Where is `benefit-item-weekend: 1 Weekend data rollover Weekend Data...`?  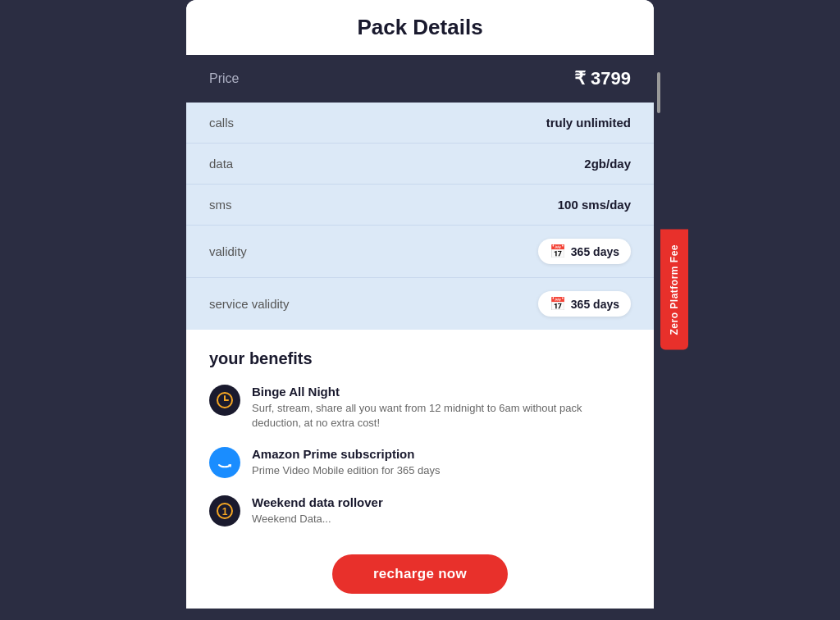
benefit-item-weekend: 1 Weekend data rollover Weekend Data... is located at coordinates (420, 511).